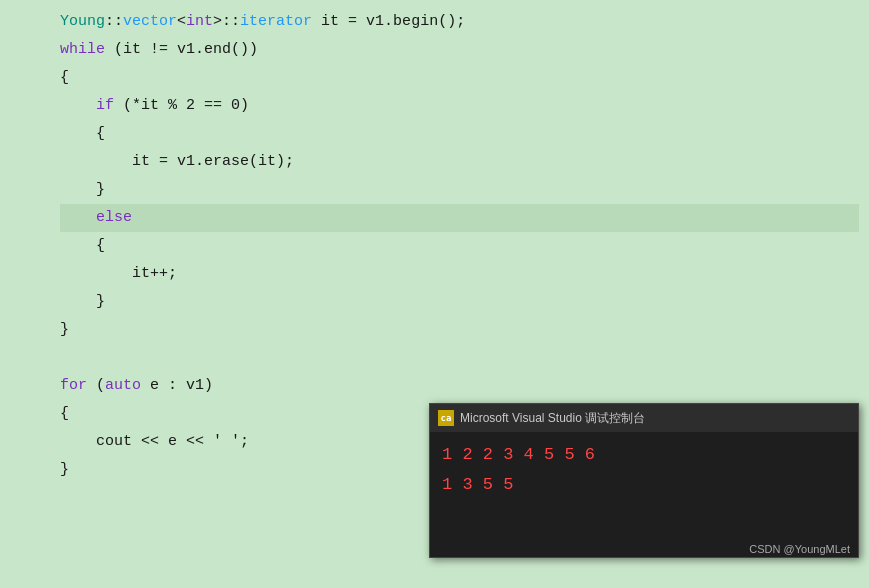 The image size is (869, 588). I want to click on code-token: iterator, so click(276, 22).